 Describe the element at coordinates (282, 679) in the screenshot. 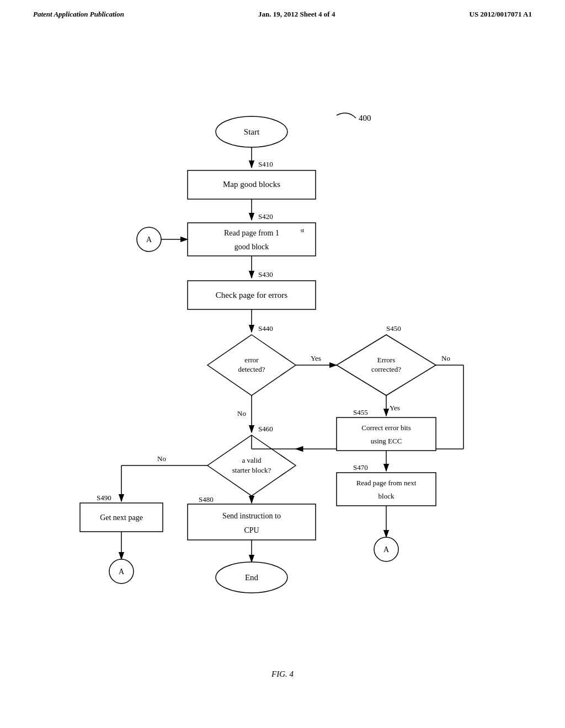

I see `figure-label: FIG. 4` at that location.